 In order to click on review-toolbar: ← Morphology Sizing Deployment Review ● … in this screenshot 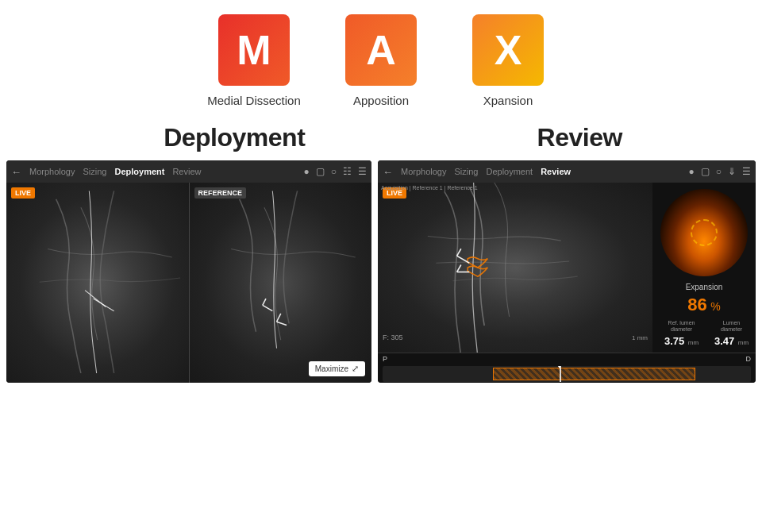, I will do `click(567, 172)`.